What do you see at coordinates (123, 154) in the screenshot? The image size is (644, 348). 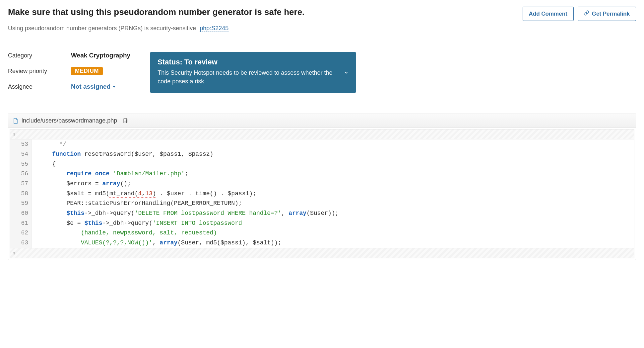 I see `code-source: function resetPassword($user, $pass1, $p…` at bounding box center [123, 154].